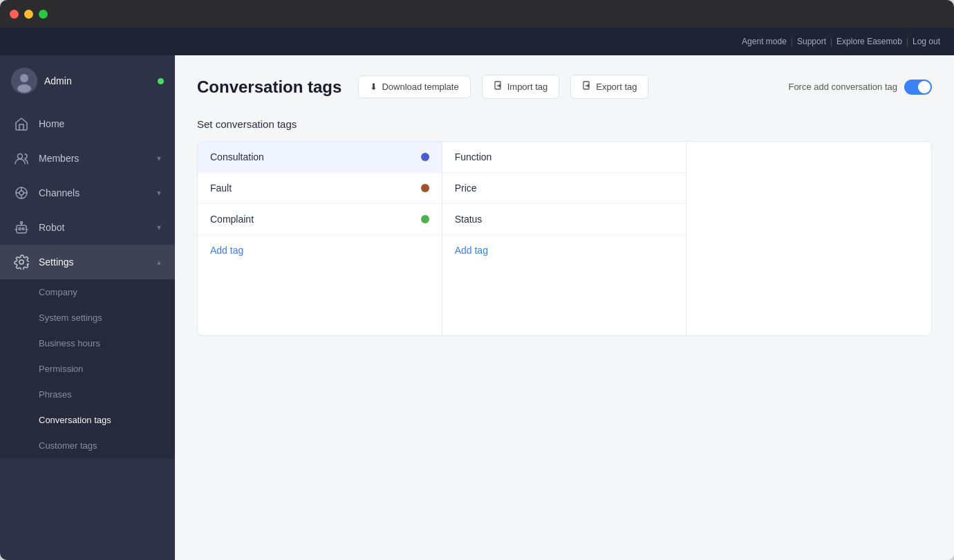  Describe the element at coordinates (319, 158) in the screenshot. I see `tag-item-consultation: Consultation` at that location.